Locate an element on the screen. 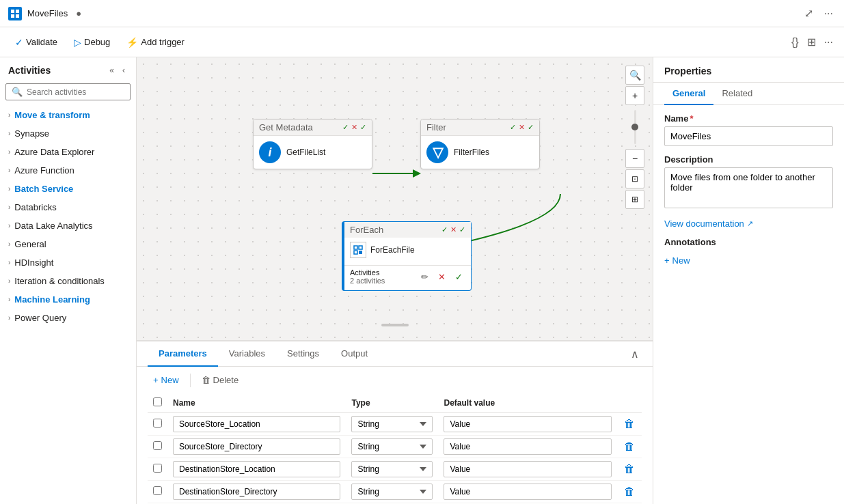  filter-node: Filter ✓ ✕ ✓ ▽ FilterFiles is located at coordinates (480, 144).